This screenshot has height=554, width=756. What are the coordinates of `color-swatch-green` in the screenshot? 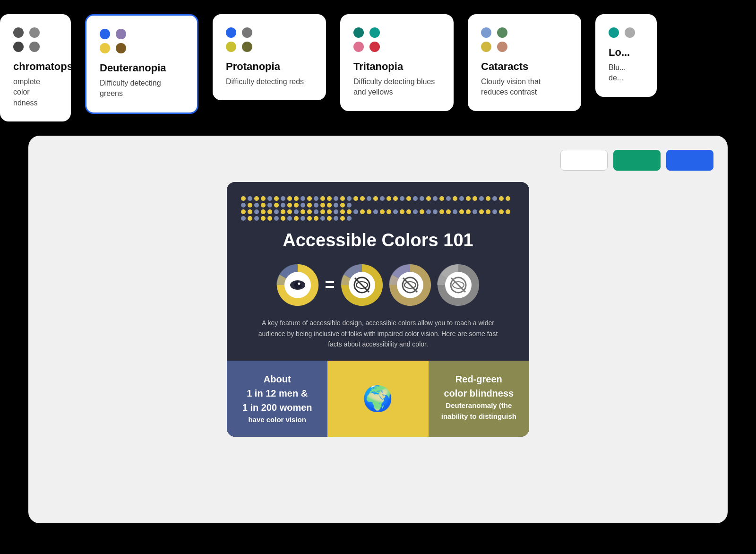 It's located at (637, 160).